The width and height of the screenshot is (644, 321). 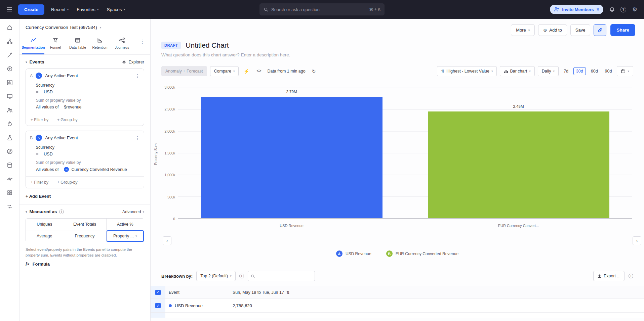 I want to click on sum-property: $revenue, so click(x=73, y=107).